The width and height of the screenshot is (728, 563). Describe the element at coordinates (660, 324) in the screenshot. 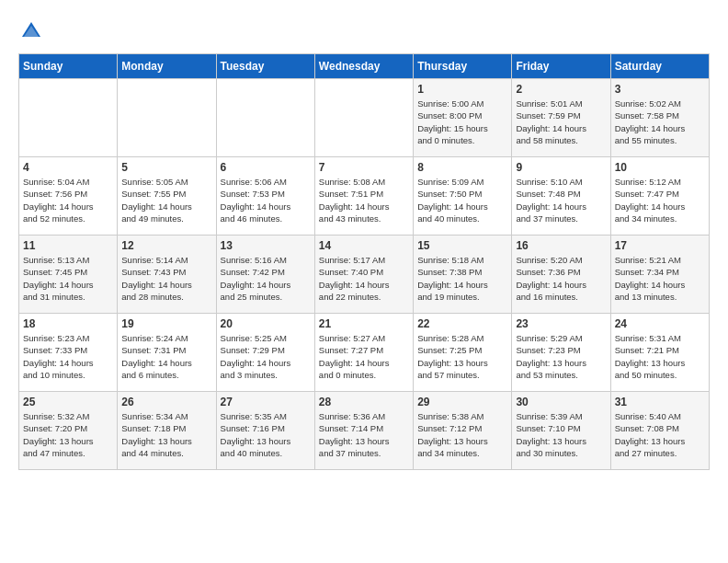

I see `day-number: 24` at that location.